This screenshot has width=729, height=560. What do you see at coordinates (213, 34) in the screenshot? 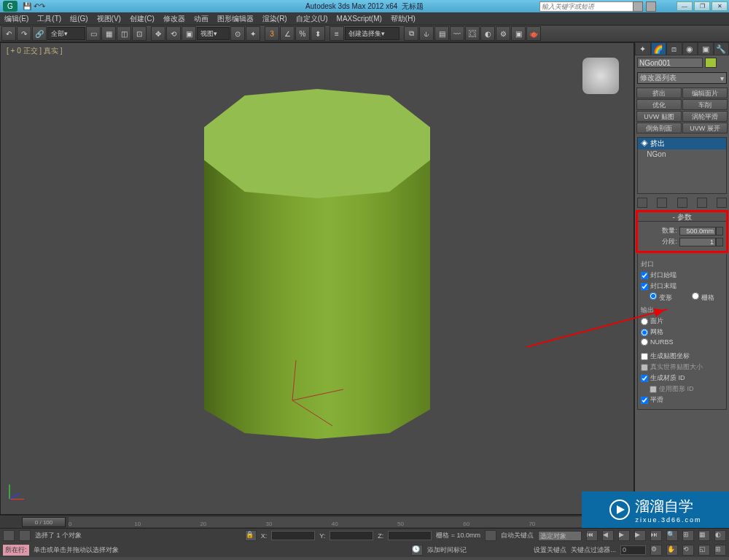
I see `ref-coord-combo: 视图 ▾` at bounding box center [213, 34].